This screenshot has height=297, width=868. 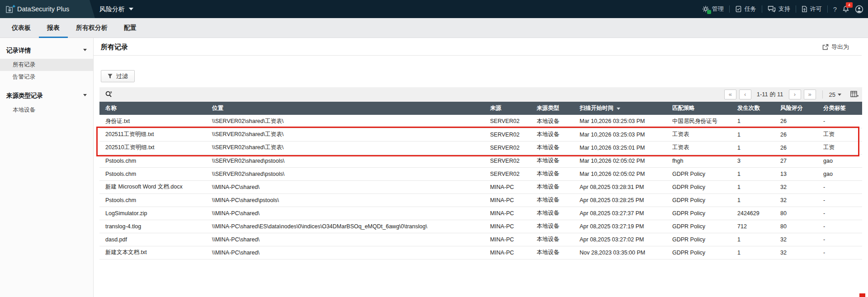 What do you see at coordinates (620, 108) in the screenshot?
I see `column-header-scan-start-time: 扫描开始时间` at bounding box center [620, 108].